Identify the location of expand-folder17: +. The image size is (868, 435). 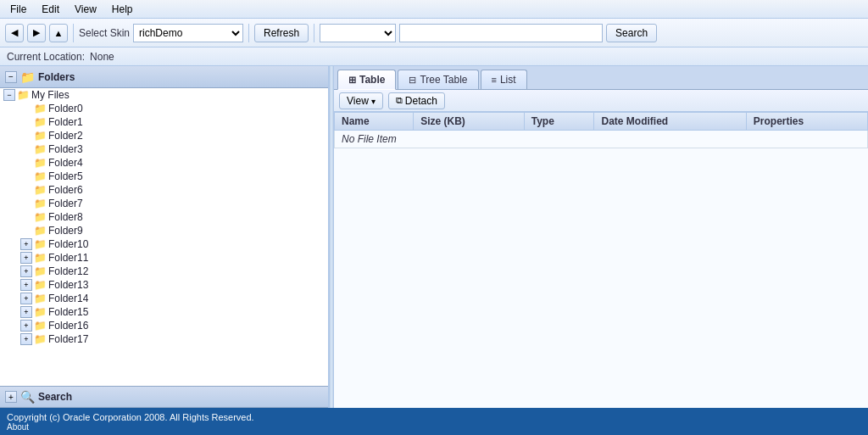
(26, 339).